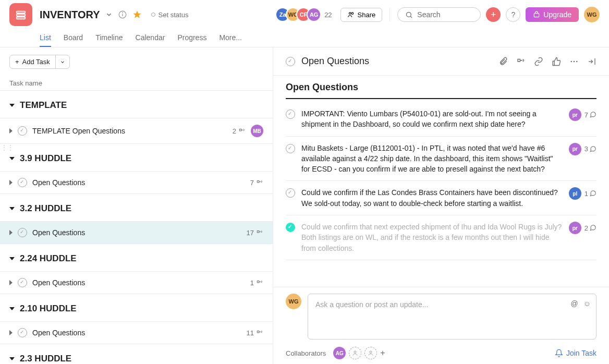 The width and height of the screenshot is (609, 364). I want to click on task-row: Open Questions17, so click(137, 233).